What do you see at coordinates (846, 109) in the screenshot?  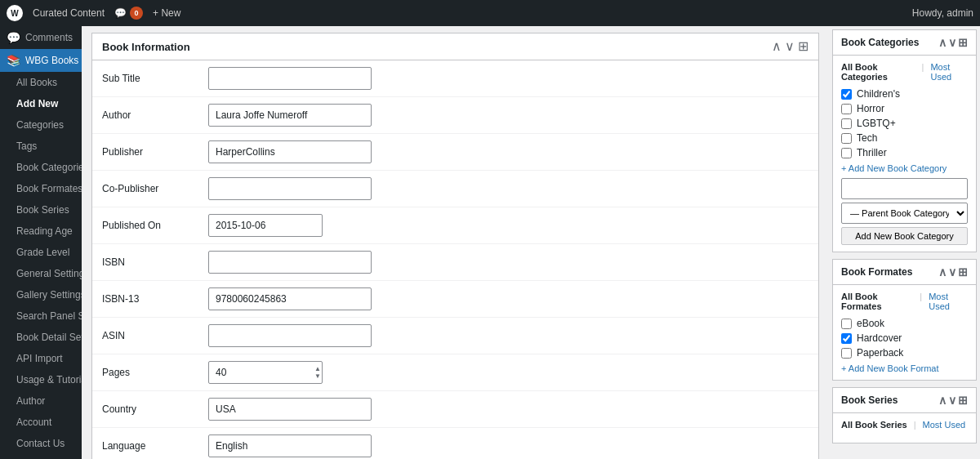 I see `category-horror-checkbox` at bounding box center [846, 109].